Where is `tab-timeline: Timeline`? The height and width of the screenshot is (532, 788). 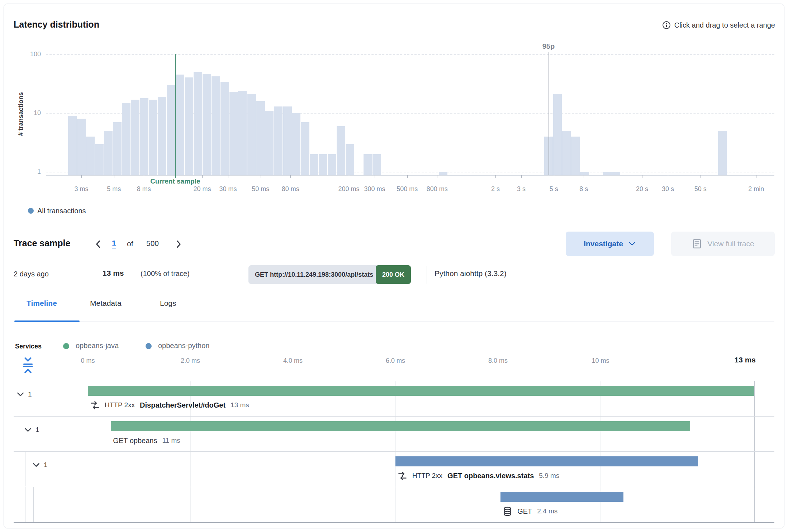 tab-timeline: Timeline is located at coordinates (42, 303).